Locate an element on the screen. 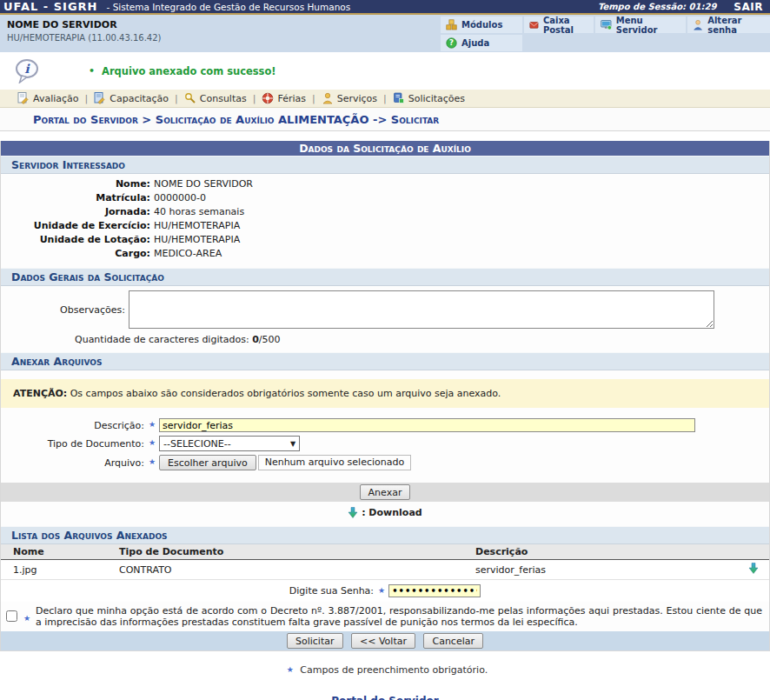 The image size is (770, 700). attached-files-table: Nome Tipo de Documento Descrição 1.jpg C… is located at coordinates (385, 562).